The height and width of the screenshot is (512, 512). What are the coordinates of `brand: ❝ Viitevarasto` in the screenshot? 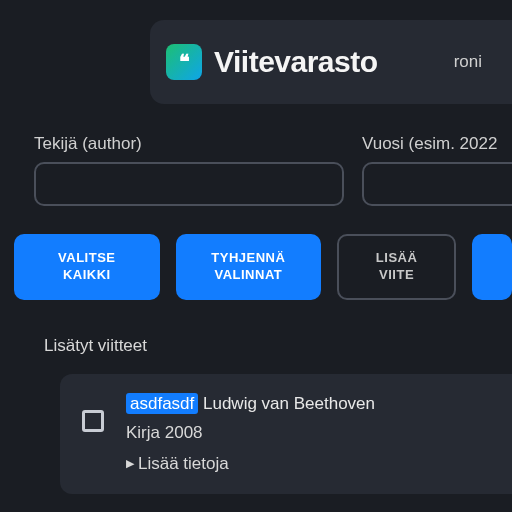 It's located at (272, 62).